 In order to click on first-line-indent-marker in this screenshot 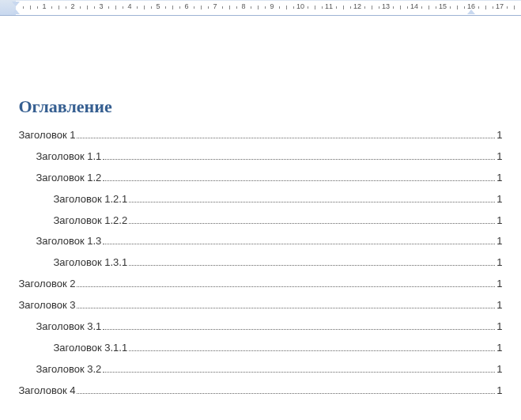, I will do `click(16, 4)`.